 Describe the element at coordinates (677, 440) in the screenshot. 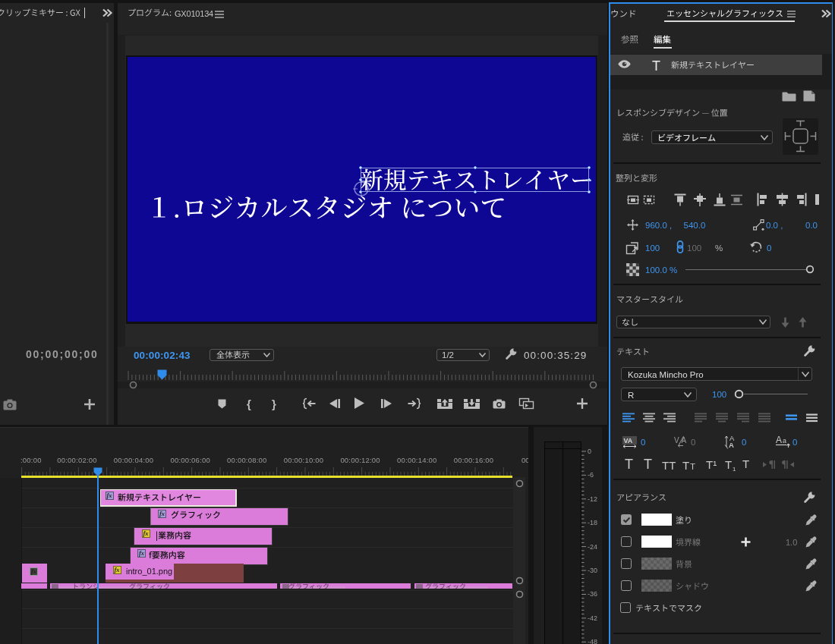

I see `svg-text: V` at that location.